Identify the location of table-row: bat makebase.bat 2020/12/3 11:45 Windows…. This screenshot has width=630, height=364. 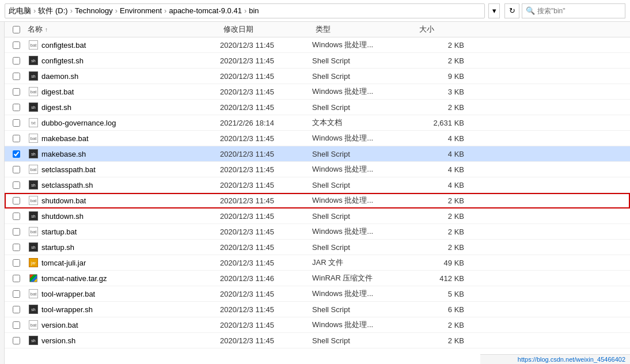
(317, 138).